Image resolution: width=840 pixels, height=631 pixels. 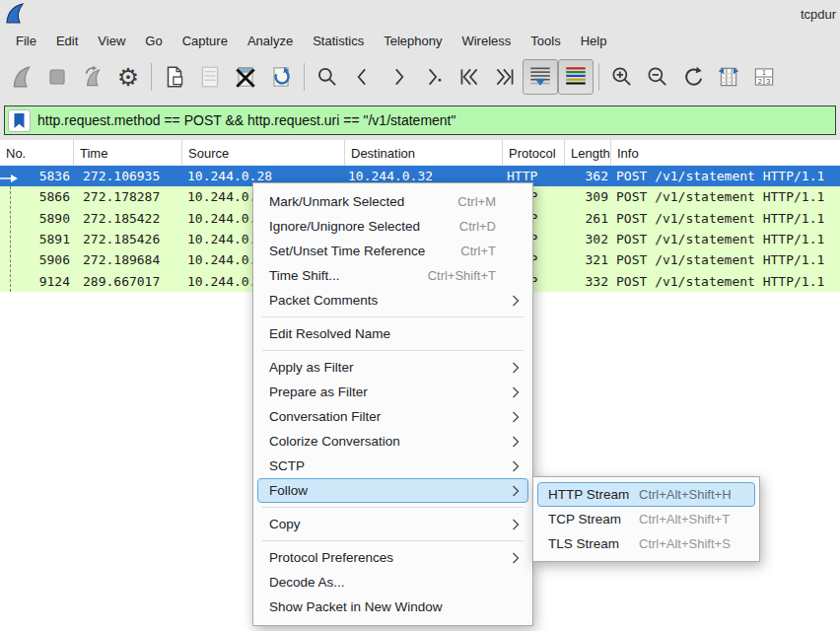 What do you see at coordinates (684, 544) in the screenshot?
I see `submenu-item-shortcut: Ctrl+Alt+Shift+S` at bounding box center [684, 544].